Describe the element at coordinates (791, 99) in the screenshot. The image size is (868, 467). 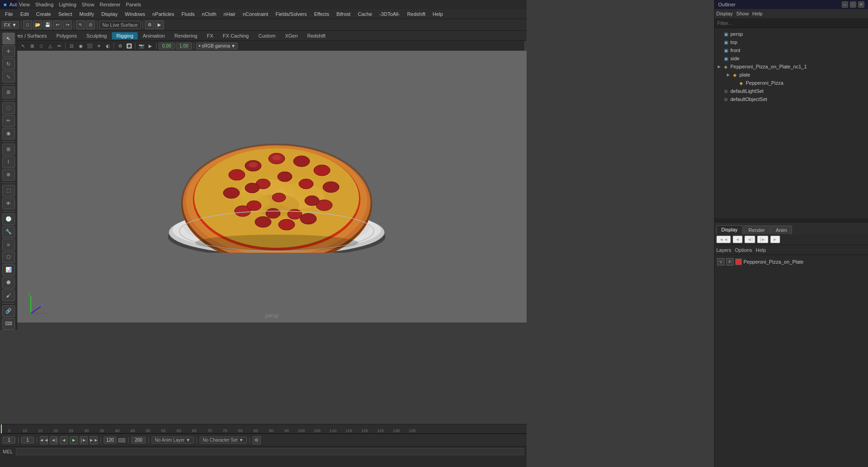
I see `outliner-item-objectset: ⊙ defaultObjectSet` at that location.